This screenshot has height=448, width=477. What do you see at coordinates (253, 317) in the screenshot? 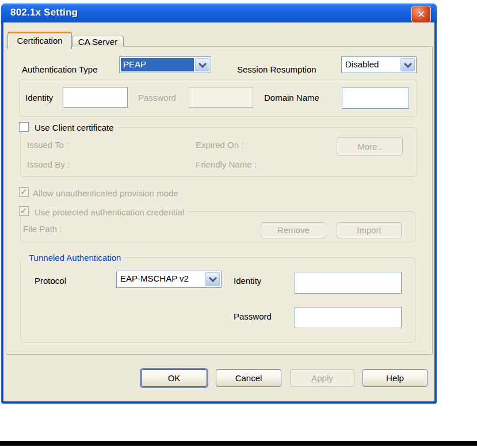
I see `tunneled-password-label: Password` at bounding box center [253, 317].